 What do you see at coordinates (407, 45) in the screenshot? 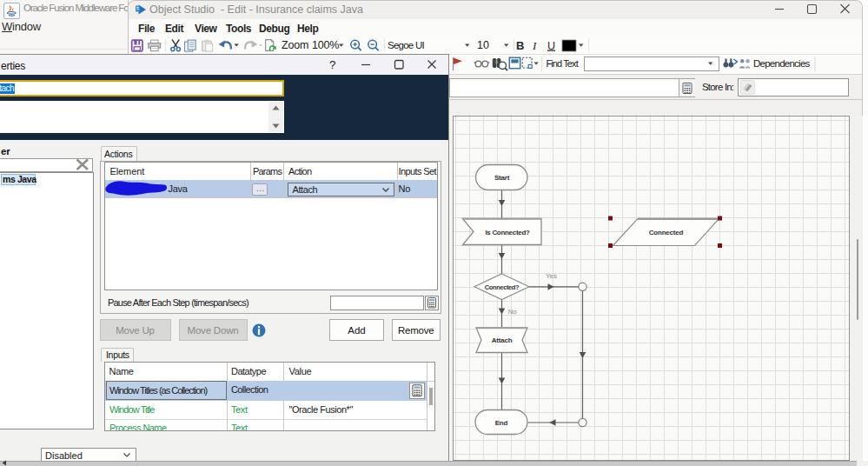
I see `svg-text: Segoe UI` at bounding box center [407, 45].